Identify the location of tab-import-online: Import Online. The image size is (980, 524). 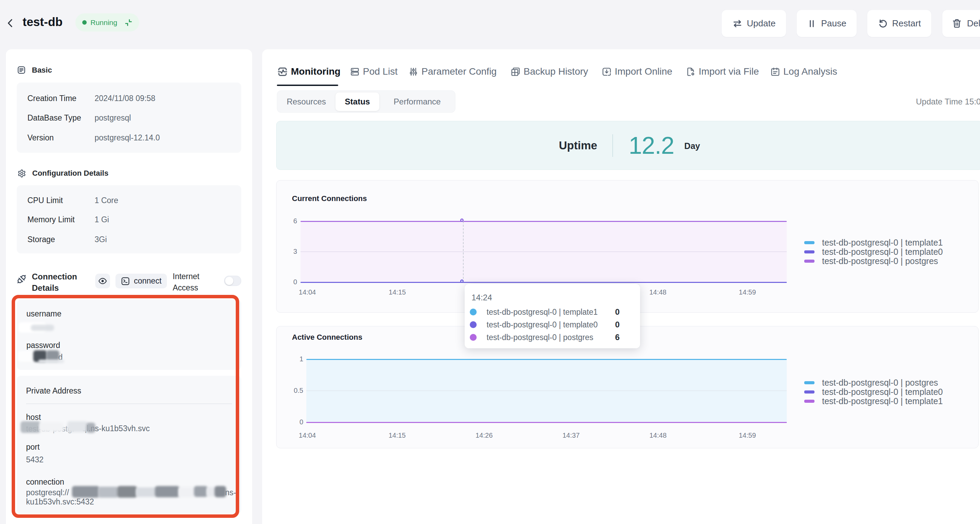
(637, 71).